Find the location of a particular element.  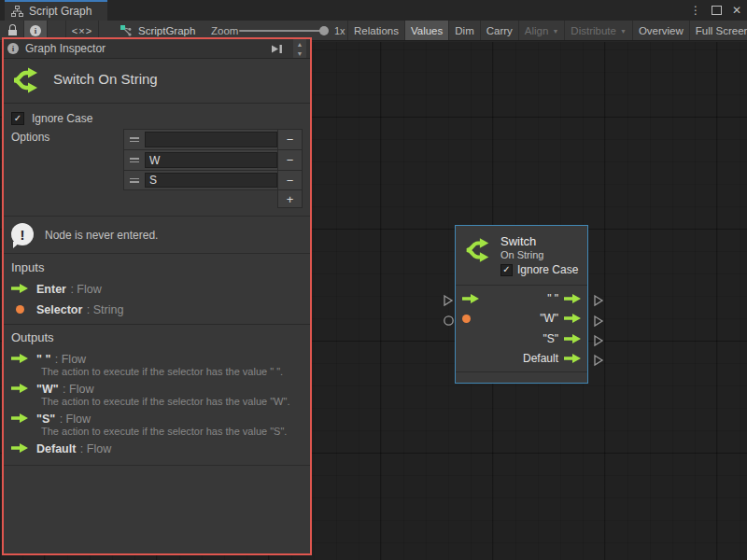

distribute-button: Distribute ▼ is located at coordinates (599, 30).